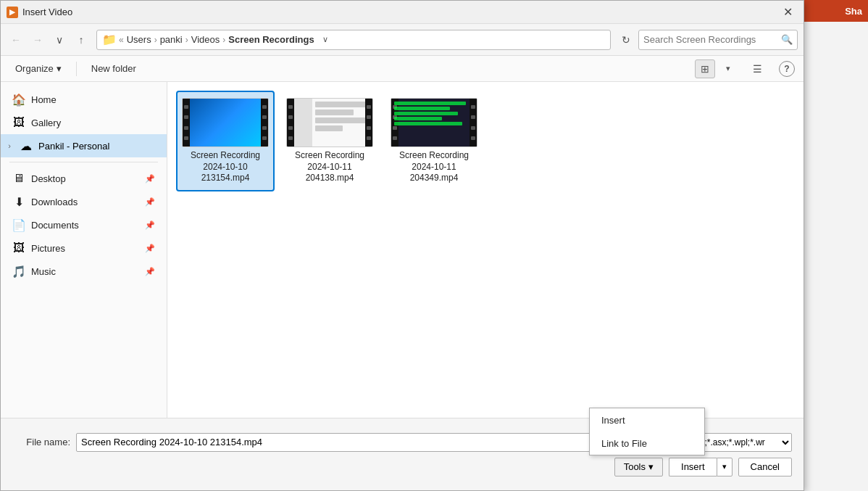 Image resolution: width=868 pixels, height=491 pixels. I want to click on dropdown-item-insert: Insert, so click(647, 420).